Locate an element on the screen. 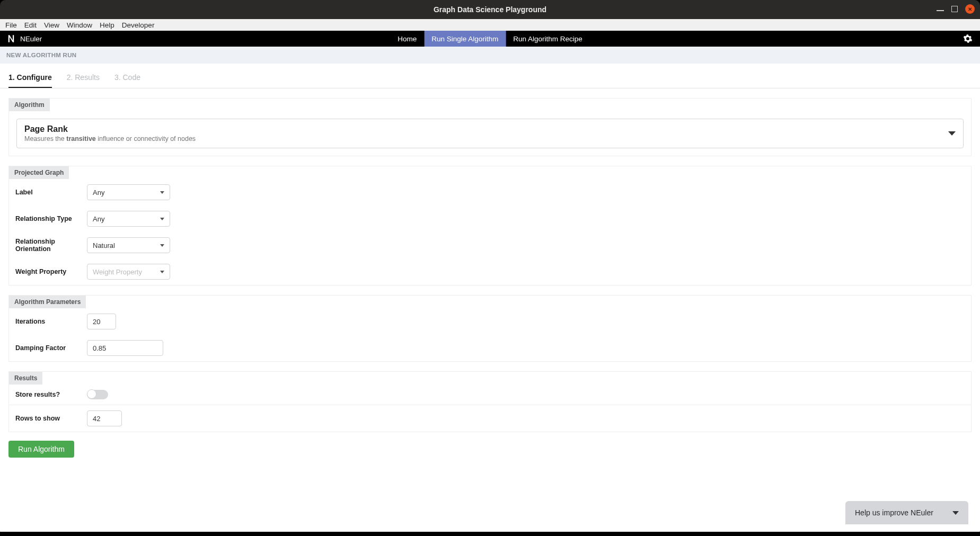 The height and width of the screenshot is (536, 980). menu-view: View is located at coordinates (52, 25).